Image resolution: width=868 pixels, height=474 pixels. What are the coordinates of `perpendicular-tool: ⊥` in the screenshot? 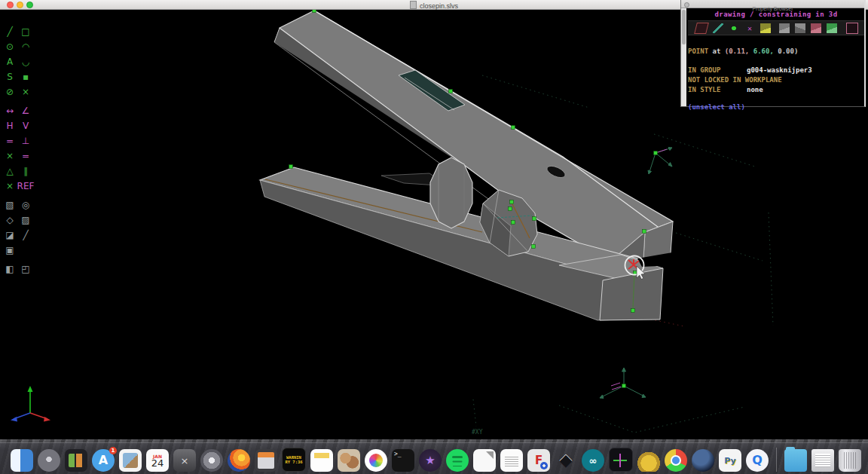 It's located at (26, 141).